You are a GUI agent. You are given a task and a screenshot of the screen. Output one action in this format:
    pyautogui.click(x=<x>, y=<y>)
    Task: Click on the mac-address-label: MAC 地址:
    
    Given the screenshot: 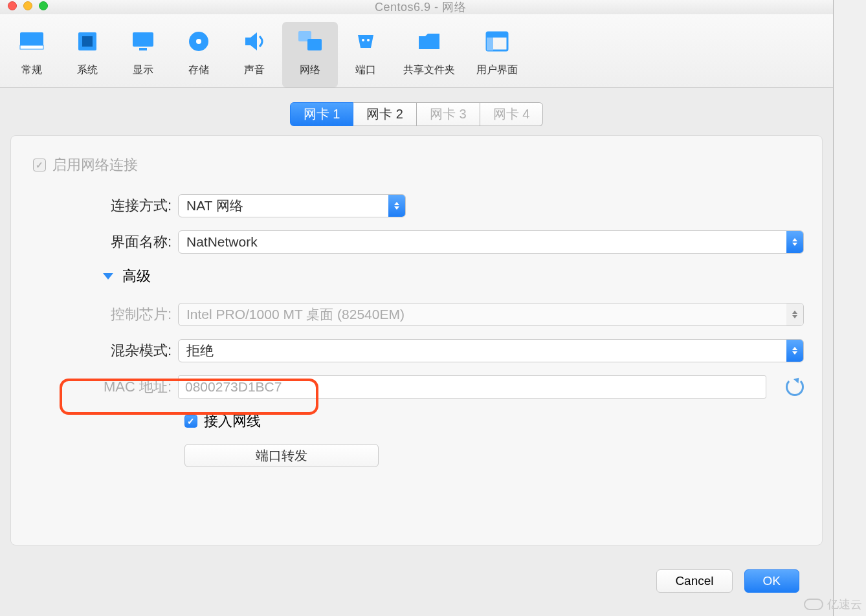 What is the action you would take?
    pyautogui.click(x=104, y=387)
    